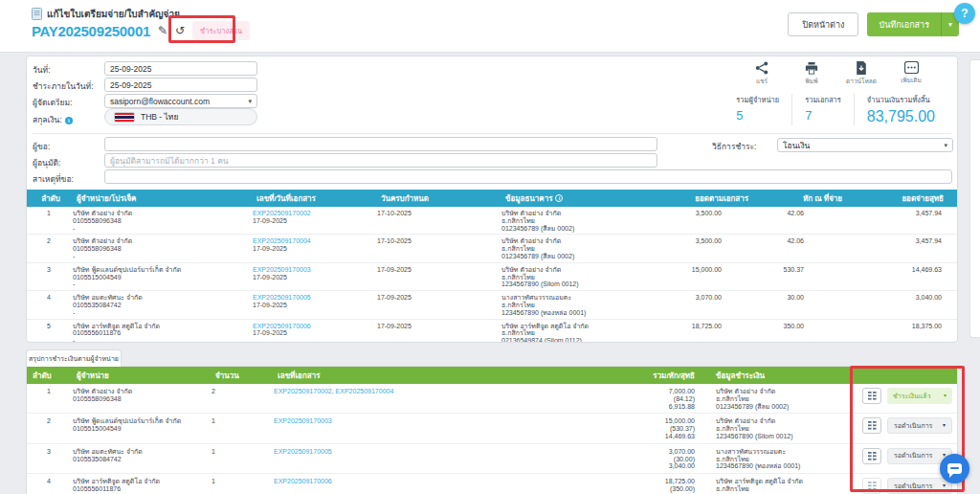 Image resolution: width=980 pixels, height=494 pixels. Describe the element at coordinates (429, 398) in the screenshot. I see `docs-cell: EXP202509170002, EXP202509170004` at that location.